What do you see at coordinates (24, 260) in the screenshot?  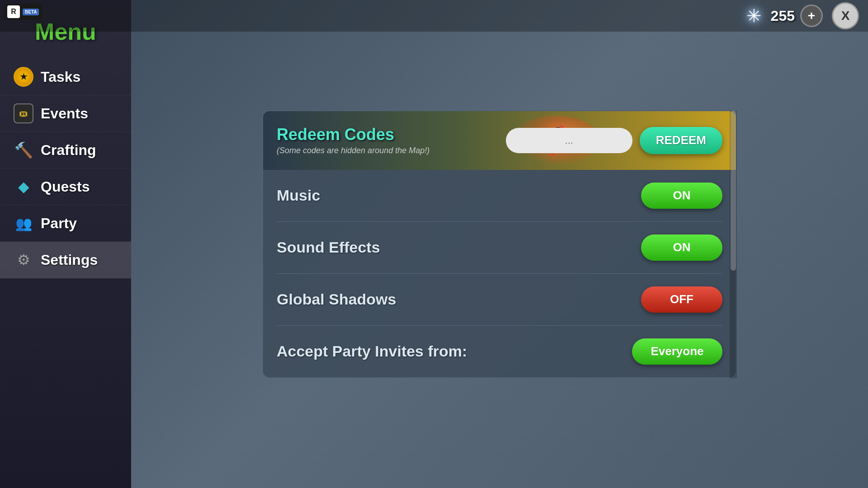 I see `settings-icon: ⚙` at bounding box center [24, 260].